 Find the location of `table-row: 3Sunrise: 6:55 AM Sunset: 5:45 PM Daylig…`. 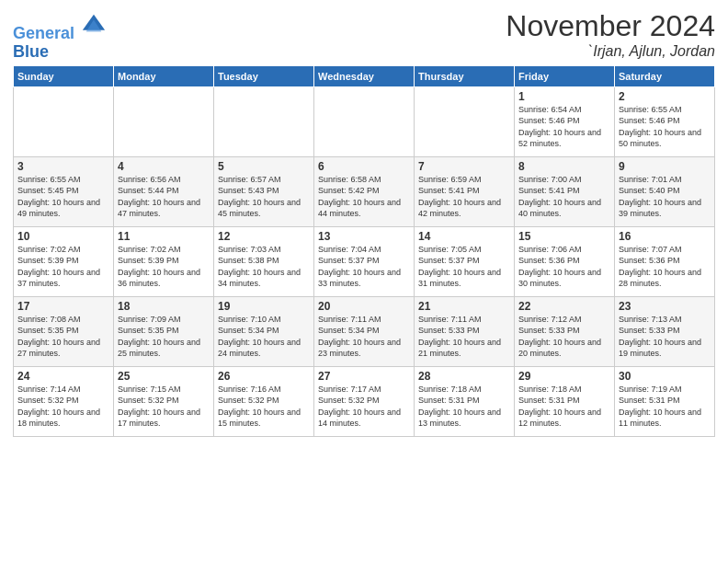

table-row: 3Sunrise: 6:55 AM Sunset: 5:45 PM Daylig… is located at coordinates (64, 191).